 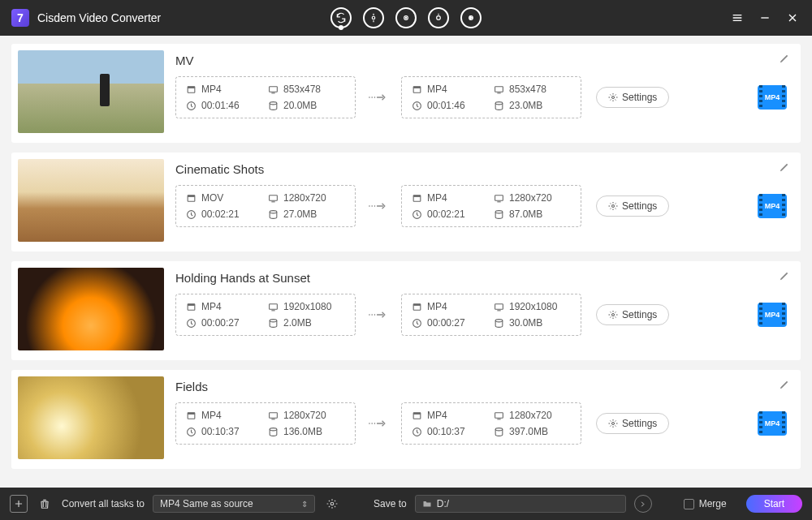 What do you see at coordinates (427, 504) in the screenshot?
I see `folder-icon` at bounding box center [427, 504].